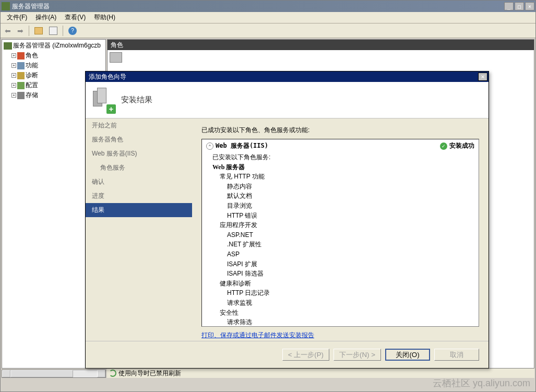  What do you see at coordinates (346, 235) in the screenshot?
I see `result-item: ASP.NET` at bounding box center [346, 235].